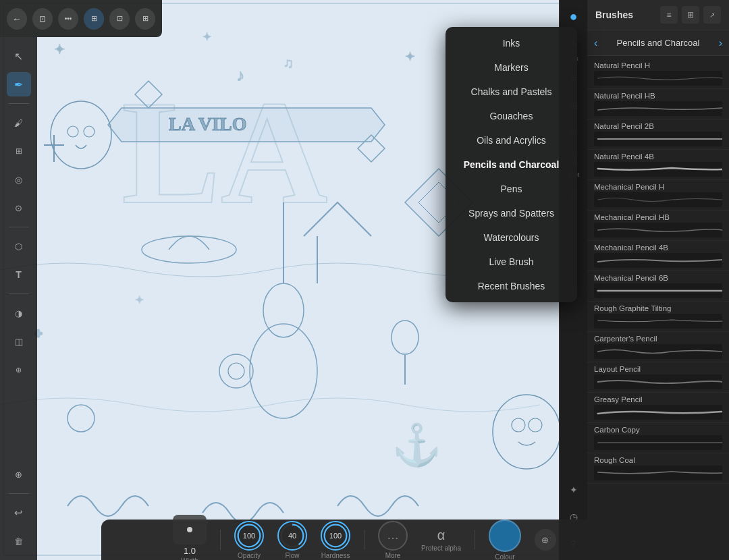 The width and height of the screenshot is (729, 560). I want to click on brush-item-6: Mechanical Pencil 4B, so click(658, 256).